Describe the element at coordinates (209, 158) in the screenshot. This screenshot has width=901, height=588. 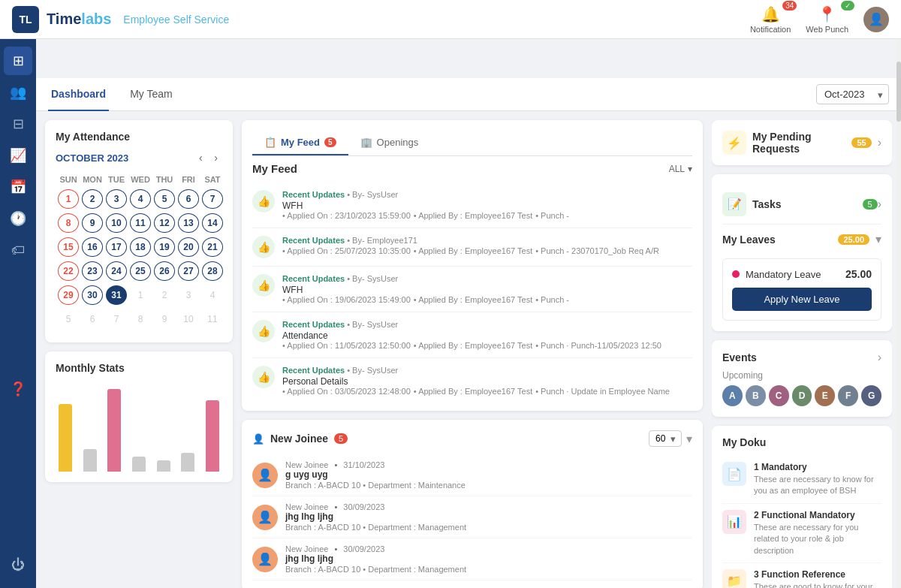
I see `calendar-nav: ‹ ›` at that location.